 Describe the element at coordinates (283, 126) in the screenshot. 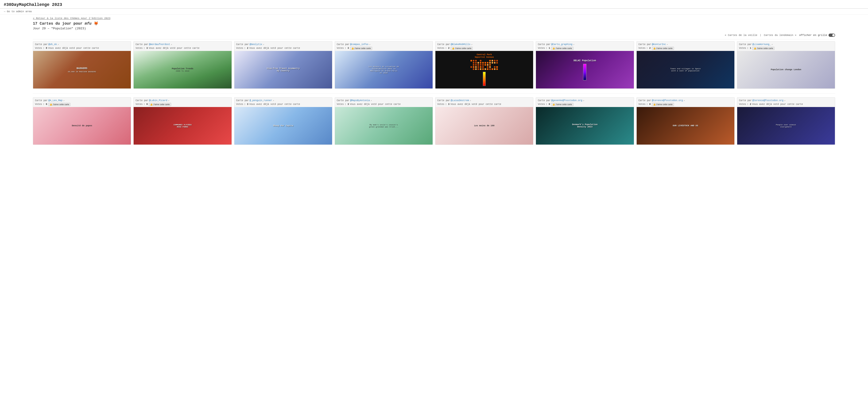

I see `card-image: Sheep Per Capita` at that location.